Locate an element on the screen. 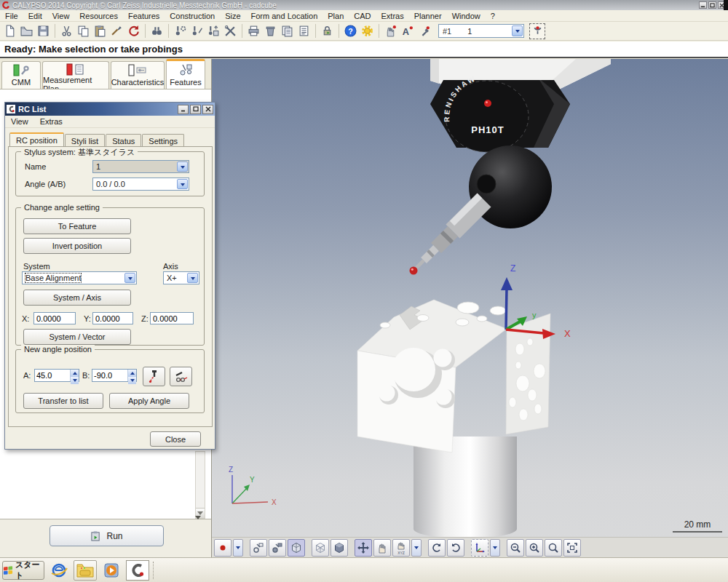  system-axis-button: System / Axis is located at coordinates (77, 298).